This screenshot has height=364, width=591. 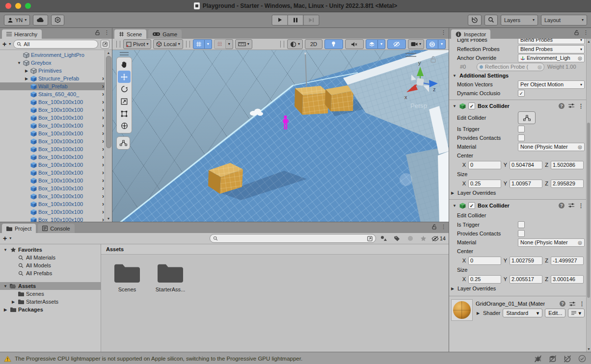 What do you see at coordinates (170, 278) in the screenshot?
I see `asset-folder-tile: StarterAss...` at bounding box center [170, 278].